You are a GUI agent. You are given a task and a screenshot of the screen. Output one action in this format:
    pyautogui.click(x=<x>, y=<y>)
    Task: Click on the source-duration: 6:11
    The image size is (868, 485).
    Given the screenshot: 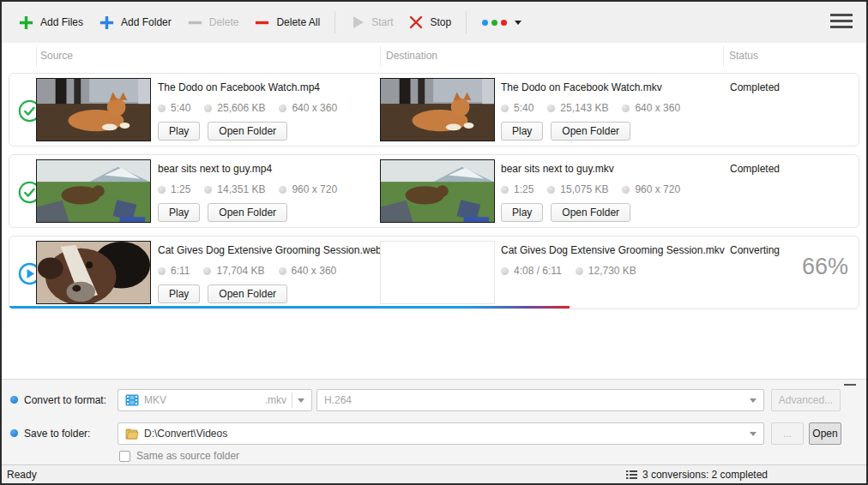 What is the action you would take?
    pyautogui.click(x=180, y=271)
    